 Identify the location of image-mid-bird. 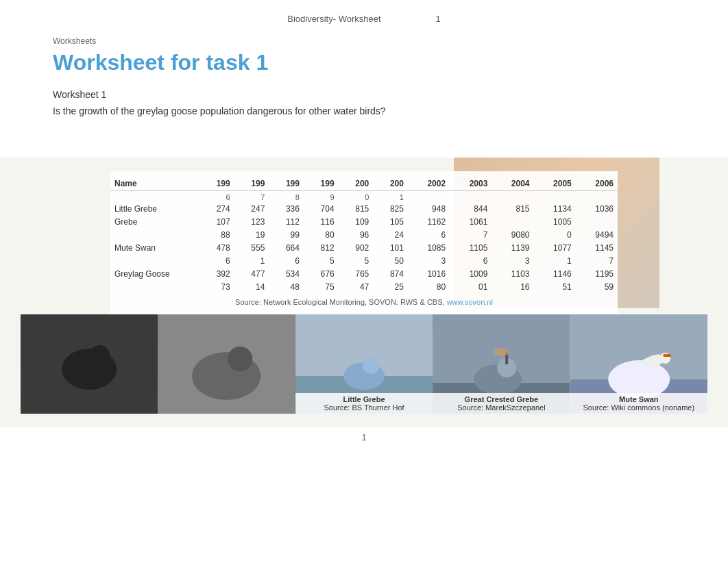
(226, 364).